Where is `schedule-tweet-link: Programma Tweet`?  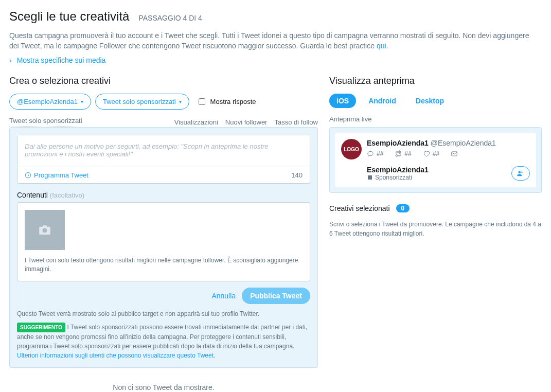 schedule-tweet-link: Programma Tweet is located at coordinates (57, 175).